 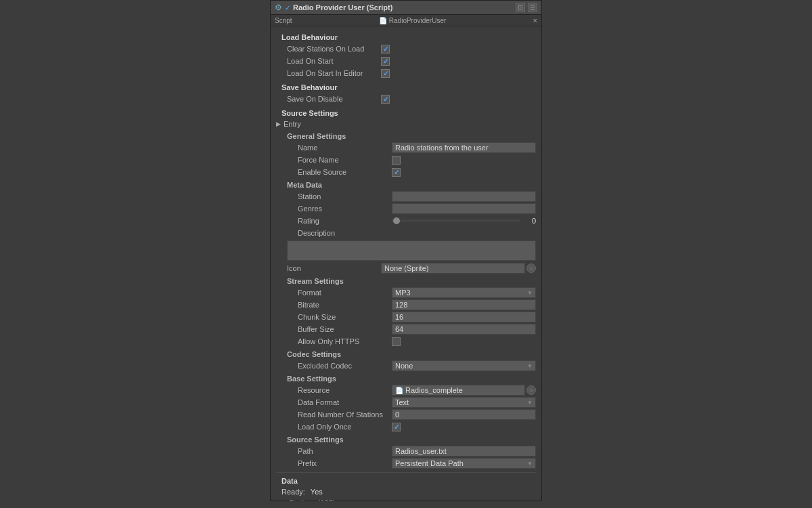 What do you see at coordinates (459, 390) in the screenshot?
I see `resource-field: 📄 Radios_complete` at bounding box center [459, 390].